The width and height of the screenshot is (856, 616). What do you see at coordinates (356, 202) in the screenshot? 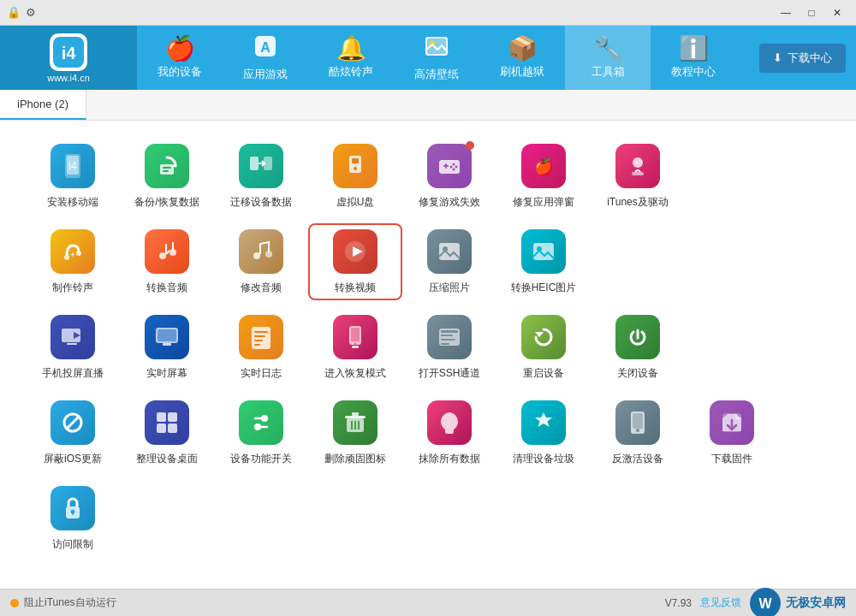
I see `udisk-label: 虚拟U盘` at bounding box center [356, 202].